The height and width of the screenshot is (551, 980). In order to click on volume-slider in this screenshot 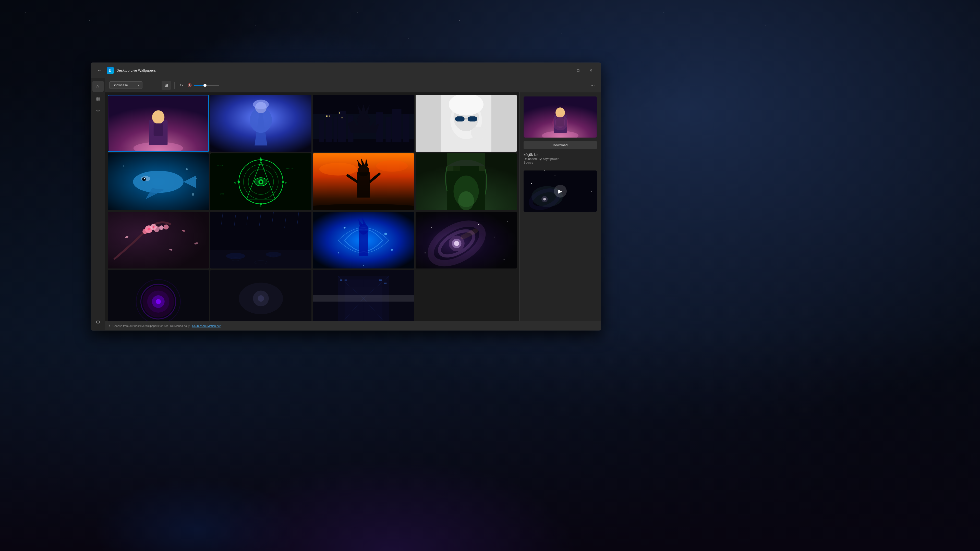, I will do `click(206, 85)`.